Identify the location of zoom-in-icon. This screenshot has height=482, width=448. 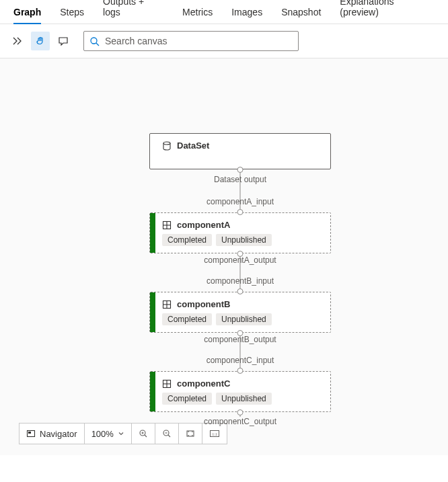
(143, 434).